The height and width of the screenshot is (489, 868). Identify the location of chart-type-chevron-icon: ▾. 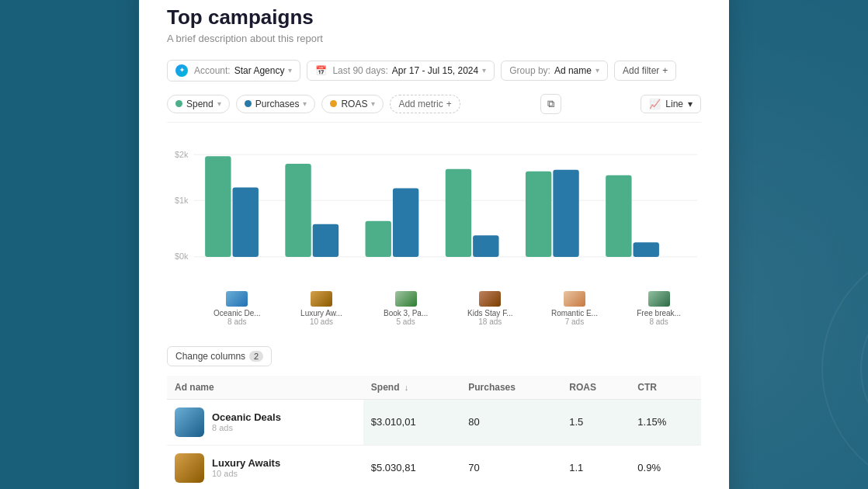
(690, 104).